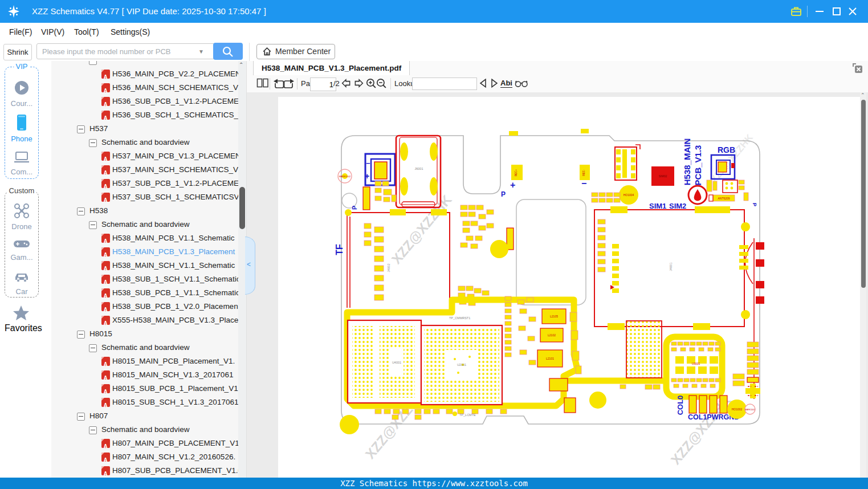 This screenshot has width=868, height=489. What do you see at coordinates (145, 375) in the screenshot?
I see `tree-file: H8015_MAIN_SCH_V1.3_2017061` at bounding box center [145, 375].